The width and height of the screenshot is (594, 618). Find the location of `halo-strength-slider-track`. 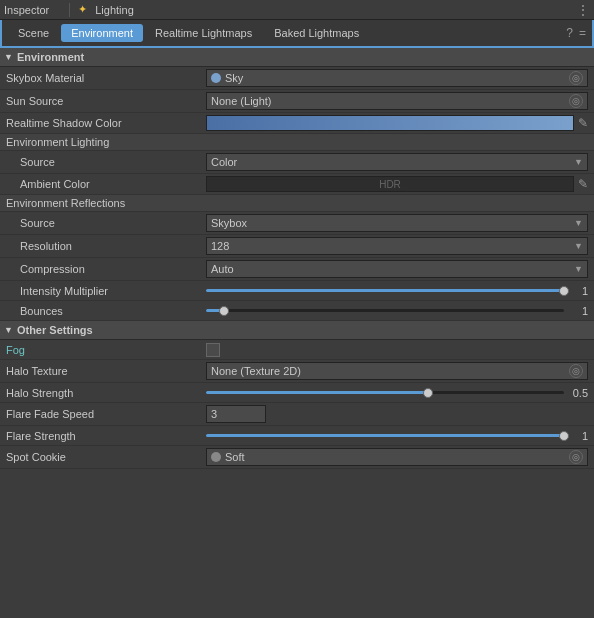

halo-strength-slider-track is located at coordinates (385, 392).